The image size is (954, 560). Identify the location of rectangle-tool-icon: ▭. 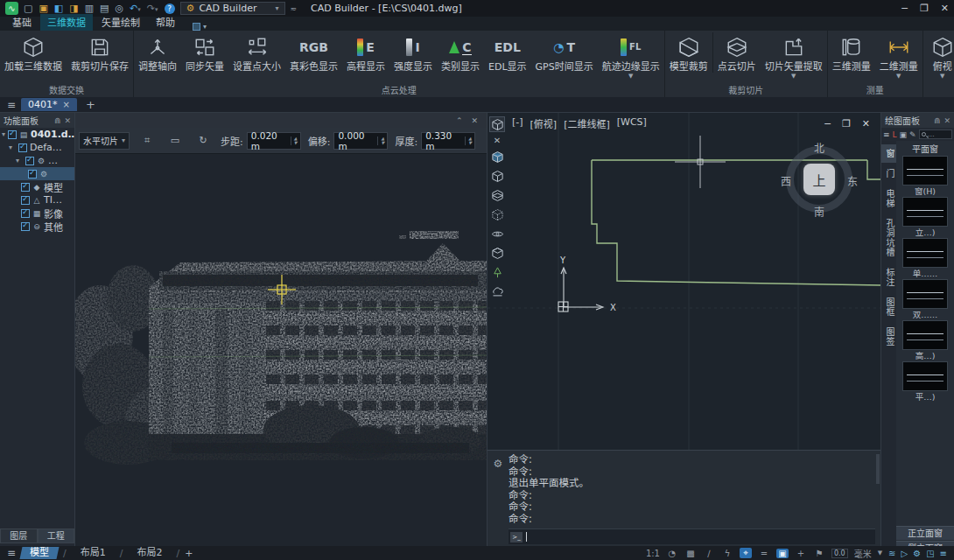
(175, 140).